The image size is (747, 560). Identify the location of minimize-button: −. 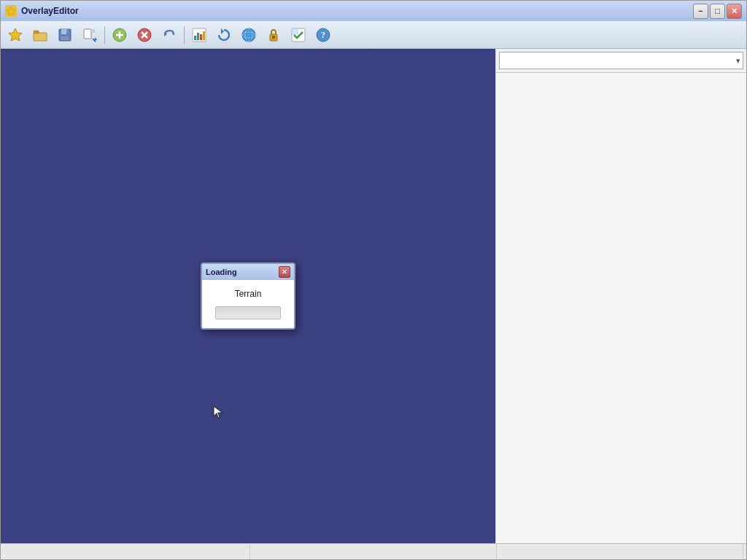
(700, 12).